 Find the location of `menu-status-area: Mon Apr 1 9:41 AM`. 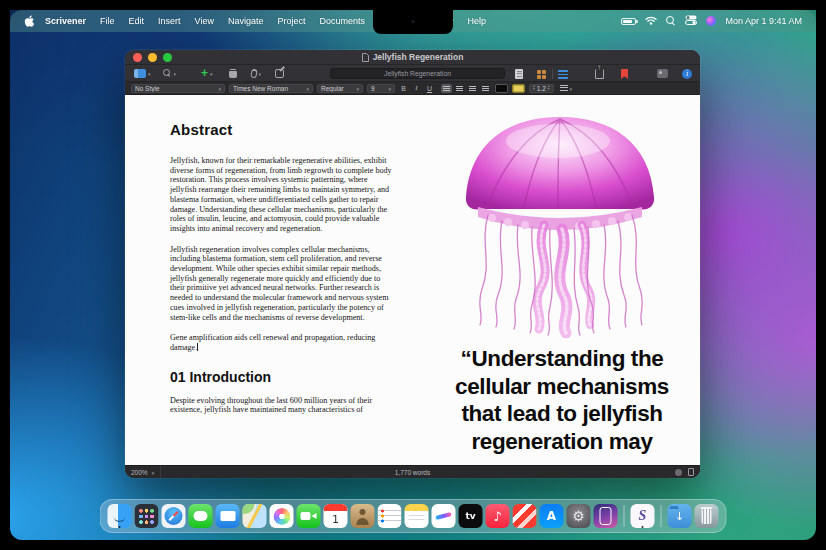

menu-status-area: Mon Apr 1 9:41 AM is located at coordinates (712, 21).